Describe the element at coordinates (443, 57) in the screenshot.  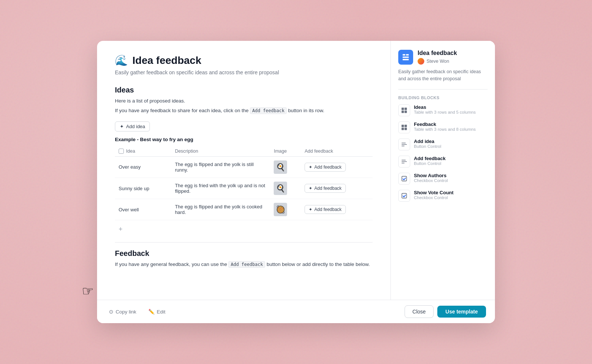
I see `sidebar-header: Idea feedback Steve Won` at that location.